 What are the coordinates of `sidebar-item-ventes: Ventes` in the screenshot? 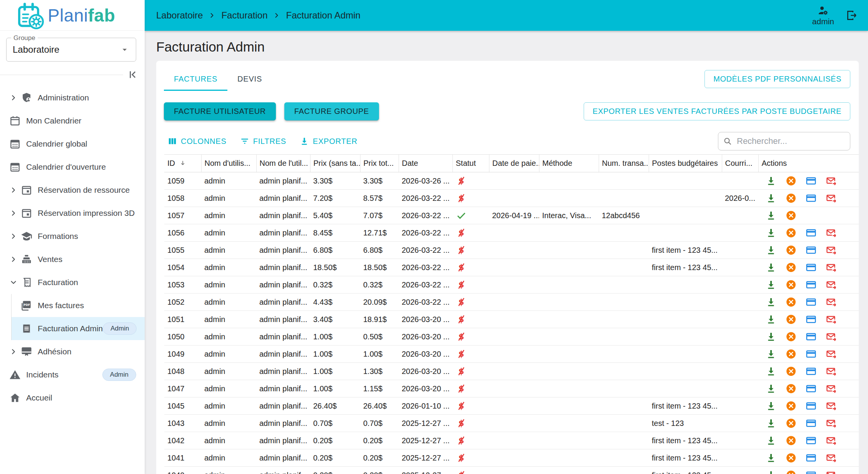 It's located at (72, 259).